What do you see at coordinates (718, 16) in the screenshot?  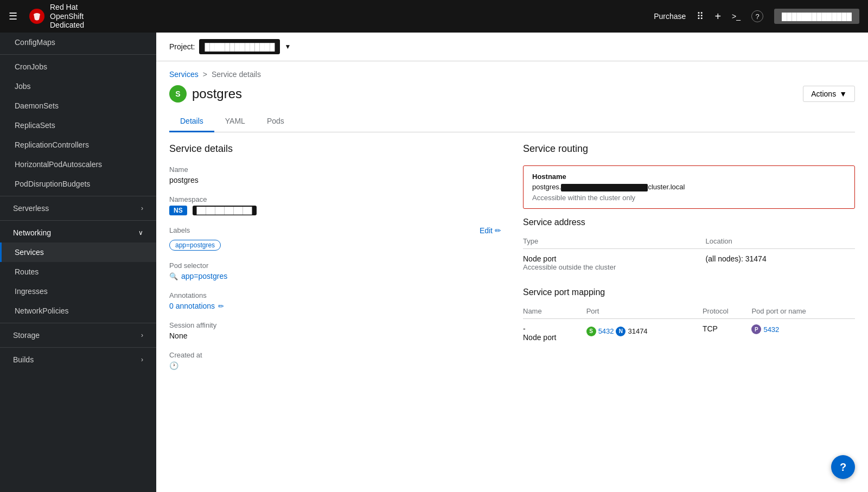 I see `add-plus-icon: +` at bounding box center [718, 16].